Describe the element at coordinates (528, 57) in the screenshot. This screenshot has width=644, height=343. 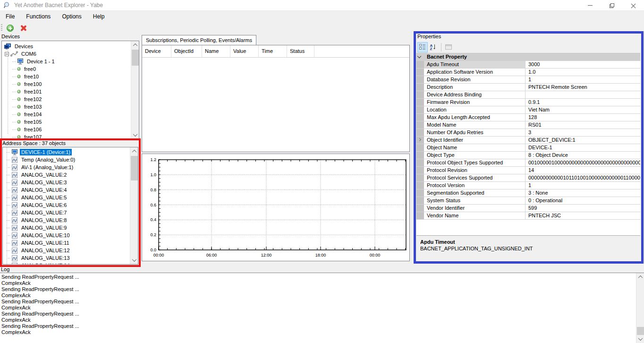
I see `property-category: Bacnet Property` at that location.